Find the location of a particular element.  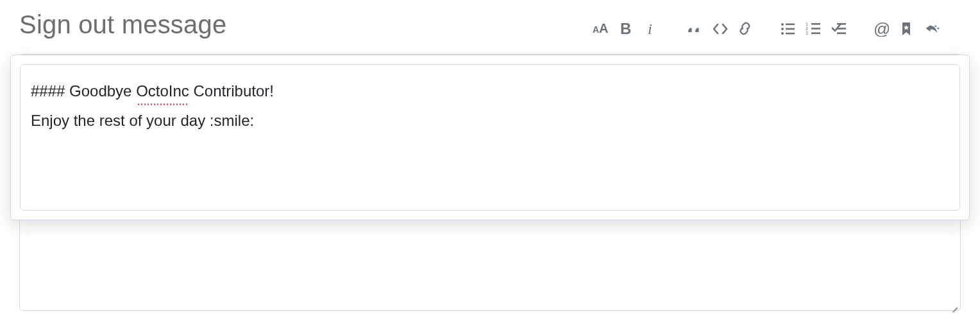

task-list-icon is located at coordinates (840, 29).